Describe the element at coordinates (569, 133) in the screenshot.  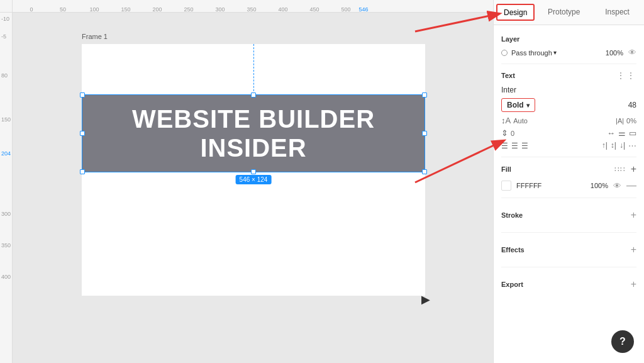
I see `text-prop-row-2: ⇕ 0 ↔ ⚌ ▭` at that location.